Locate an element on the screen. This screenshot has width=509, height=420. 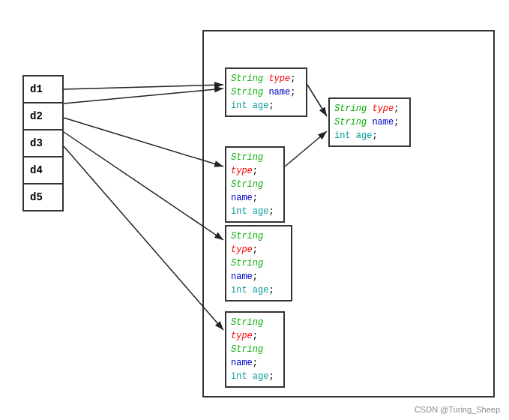
left-stack: d1 d2 d3 d4 d5 is located at coordinates (43, 143).